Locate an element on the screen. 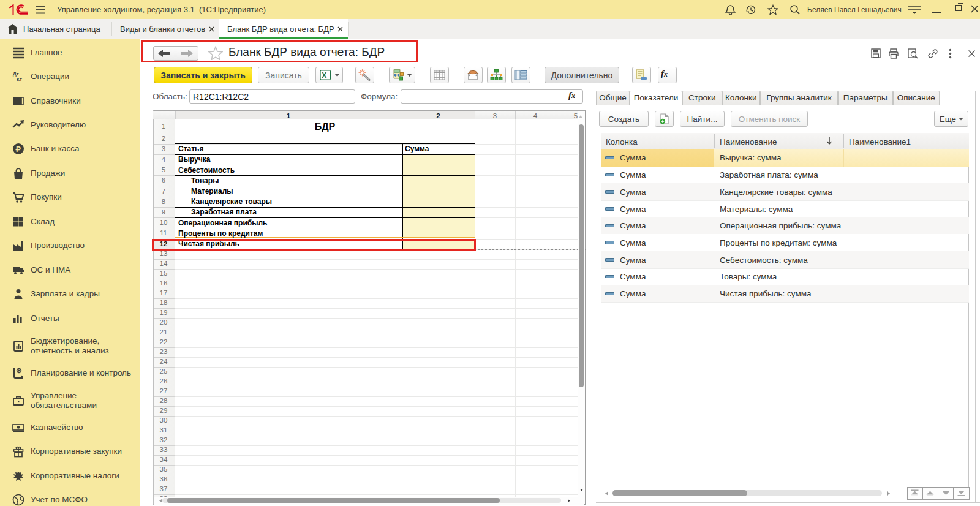 This screenshot has height=506, width=980. svg-text: Дт is located at coordinates (16, 74).